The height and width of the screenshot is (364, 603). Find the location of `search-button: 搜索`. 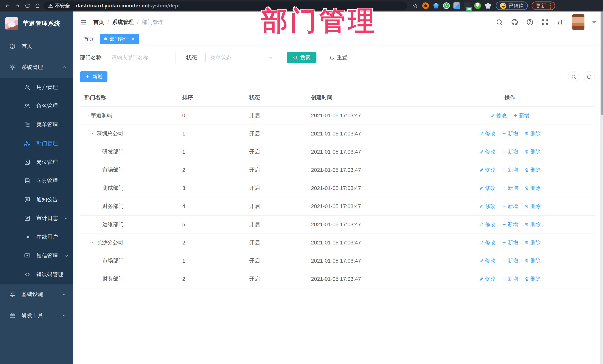

search-button: 搜索 is located at coordinates (302, 58).